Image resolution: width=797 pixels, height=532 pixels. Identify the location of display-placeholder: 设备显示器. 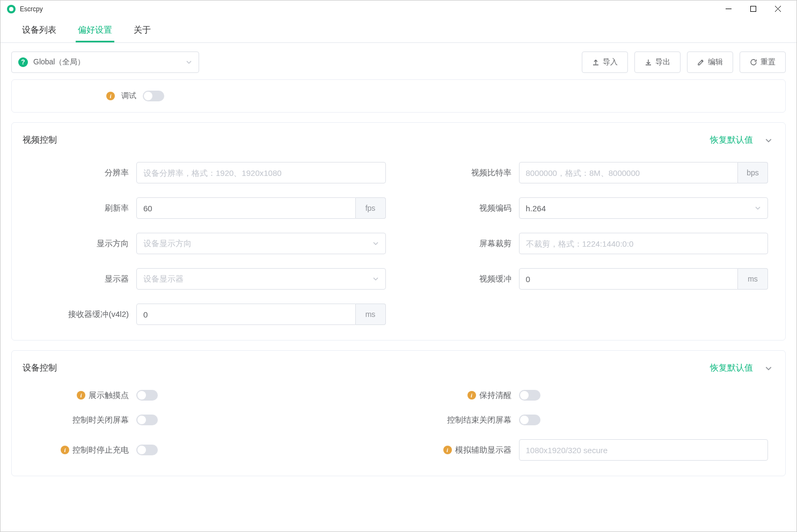
(163, 279).